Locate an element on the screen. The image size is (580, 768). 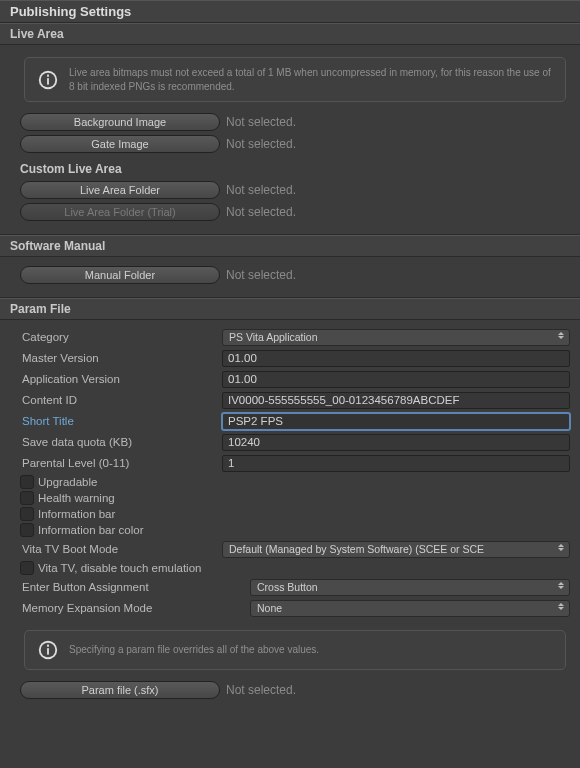
custom-live-area-title: Custom Live Area is located at coordinates (295, 169).